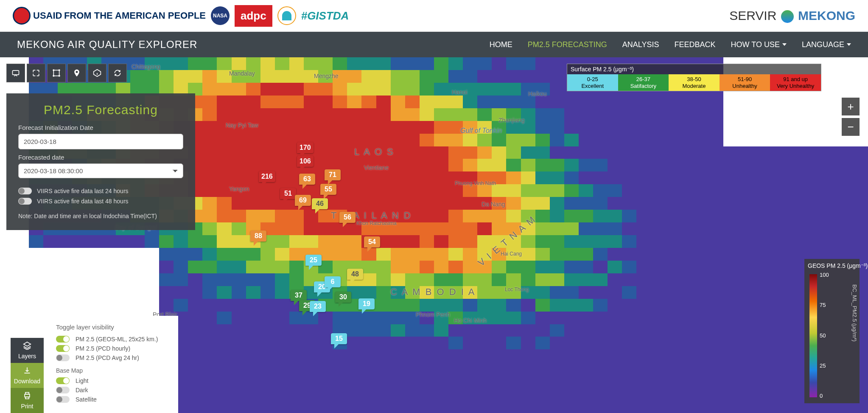  What do you see at coordinates (97, 73) in the screenshot?
I see `info-tool-button` at bounding box center [97, 73].